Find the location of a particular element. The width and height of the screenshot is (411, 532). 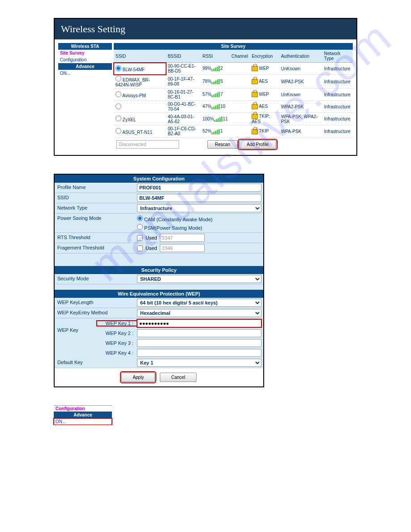

frag-used-label: Used is located at coordinates (151, 248).